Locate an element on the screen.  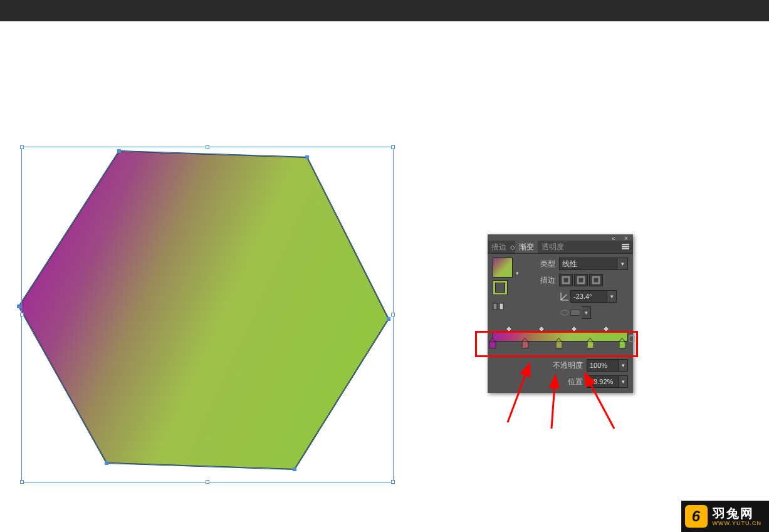
watermark-url: WWW.YUTU.CN is located at coordinates (737, 524).